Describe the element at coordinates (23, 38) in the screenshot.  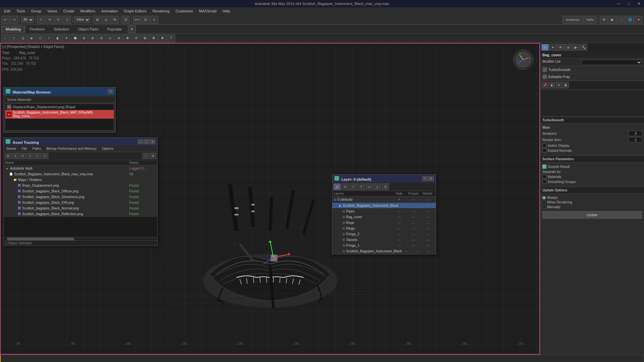
I see `tool-3: ◎` at that location.